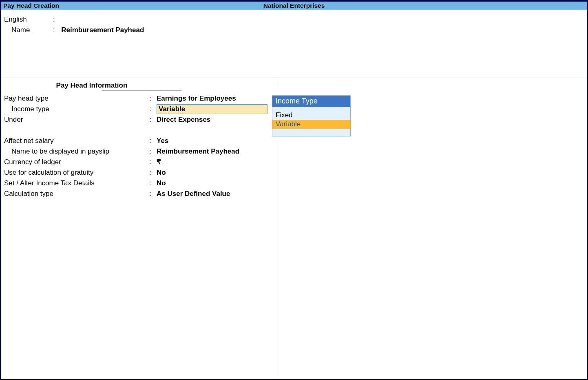 The image size is (588, 380). Describe the element at coordinates (142, 90) in the screenshot. I see `section-underline` at that location.